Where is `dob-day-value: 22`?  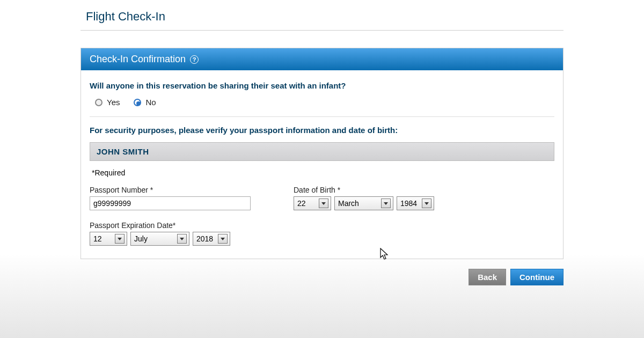 dob-day-value: 22 is located at coordinates (302, 203).